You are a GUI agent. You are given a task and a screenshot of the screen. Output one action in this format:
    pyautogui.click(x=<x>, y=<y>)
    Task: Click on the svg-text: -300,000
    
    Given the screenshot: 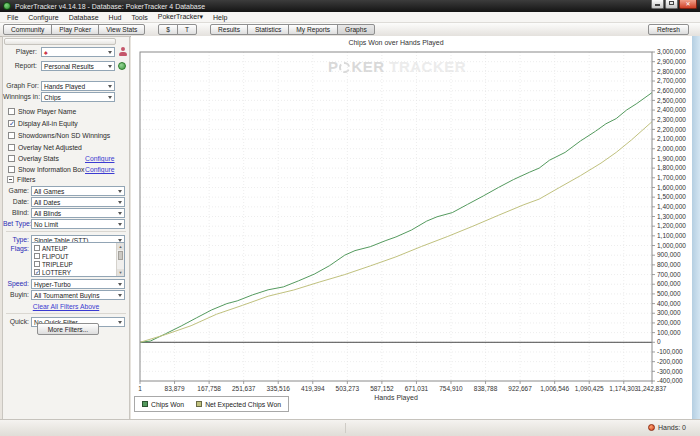 What is the action you would take?
    pyautogui.click(x=670, y=372)
    